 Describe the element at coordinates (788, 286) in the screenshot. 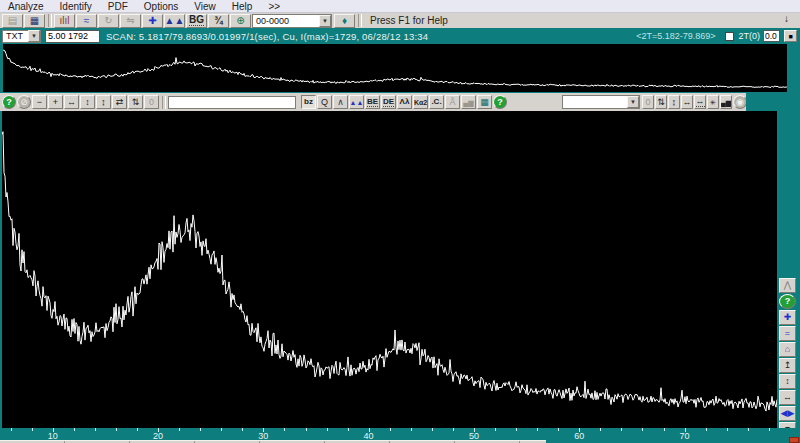

I see `overview-toggle-button-icon: ⋀` at that location.